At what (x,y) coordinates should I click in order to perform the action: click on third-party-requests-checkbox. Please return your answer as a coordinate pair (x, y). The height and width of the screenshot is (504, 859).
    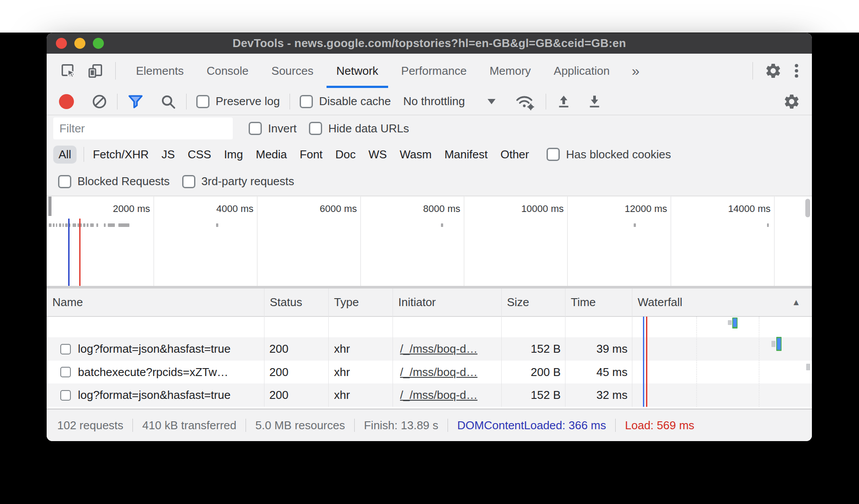
    Looking at the image, I should click on (189, 182).